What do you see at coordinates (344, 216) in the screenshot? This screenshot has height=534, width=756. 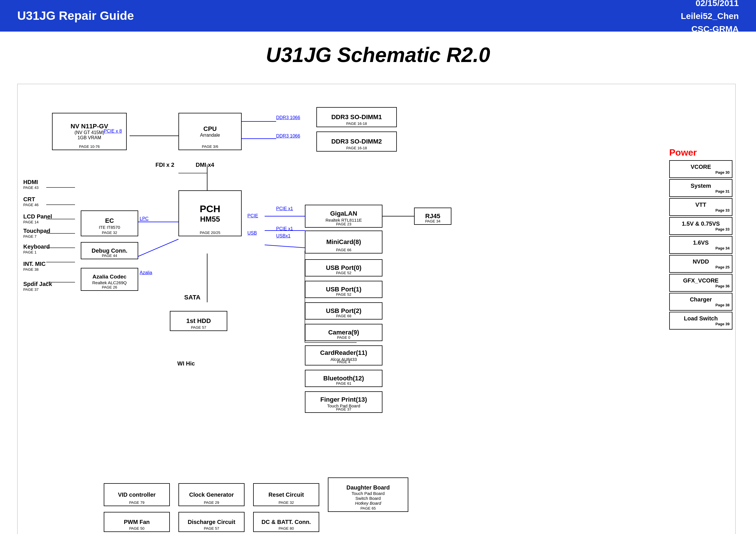 I see `gigalan-box: GigaLAN Realtek RTL8111E PAGE 23` at bounding box center [344, 216].